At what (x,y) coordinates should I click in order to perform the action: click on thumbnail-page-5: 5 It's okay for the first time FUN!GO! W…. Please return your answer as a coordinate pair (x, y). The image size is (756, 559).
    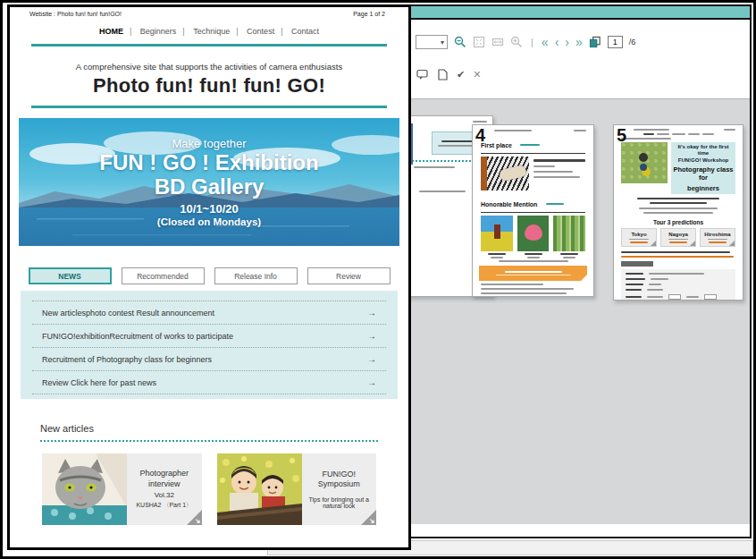
    Looking at the image, I should click on (678, 213).